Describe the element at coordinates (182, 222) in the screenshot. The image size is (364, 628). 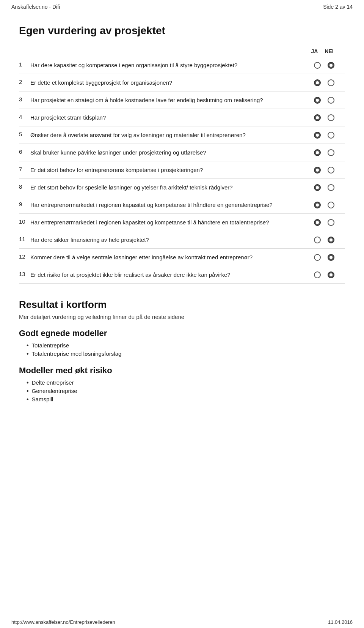
I see `table-row: 10Har entreprenørmarkedet i regionen kap…` at that location.